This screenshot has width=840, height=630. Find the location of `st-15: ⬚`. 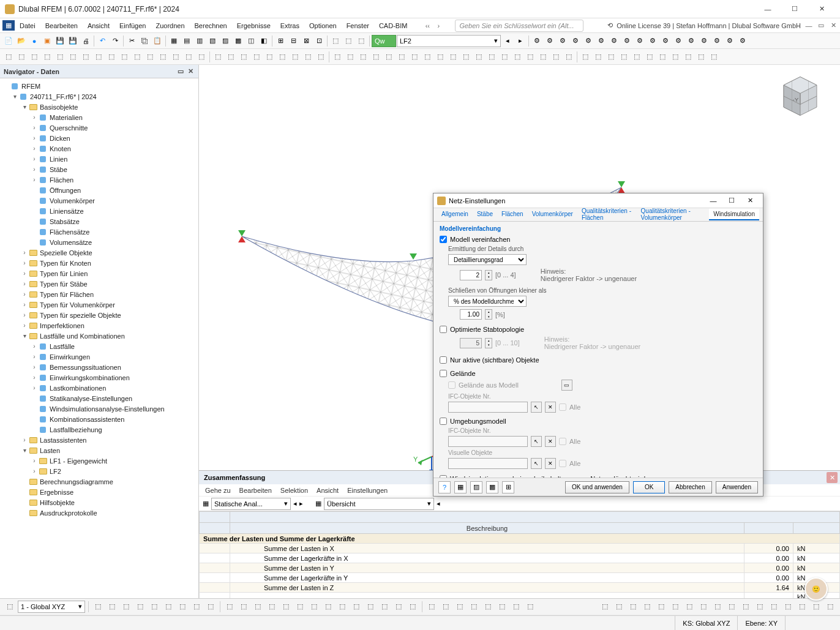

st-15: ⬚ is located at coordinates (286, 607).